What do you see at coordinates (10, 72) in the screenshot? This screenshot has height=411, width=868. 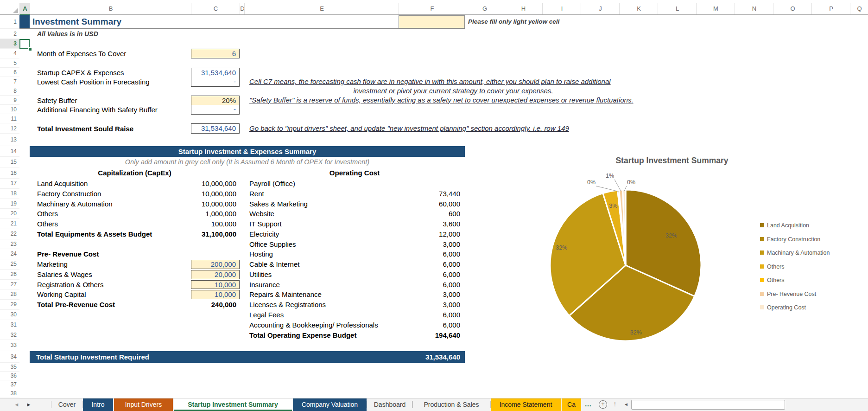 I see `row-header-6: 6` at bounding box center [10, 72].